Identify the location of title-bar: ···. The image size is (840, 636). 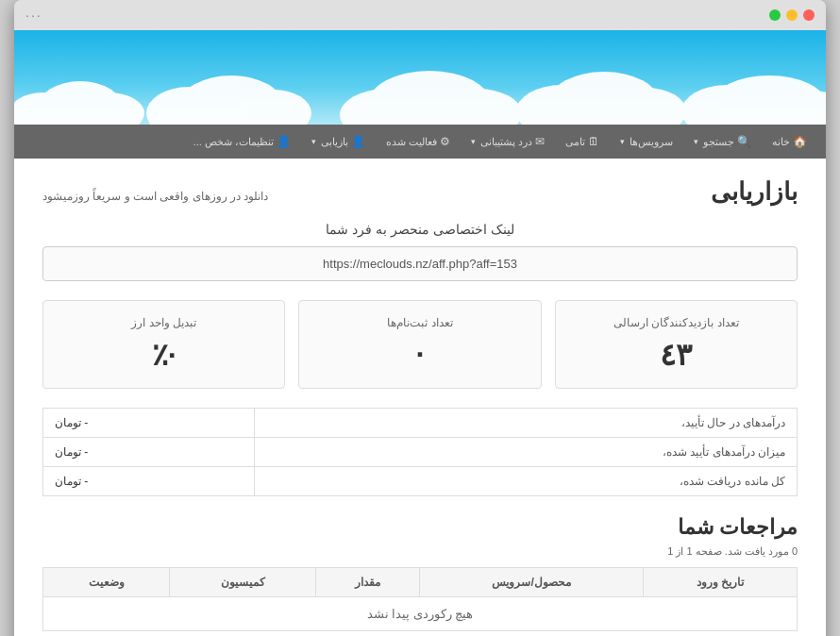
(420, 15).